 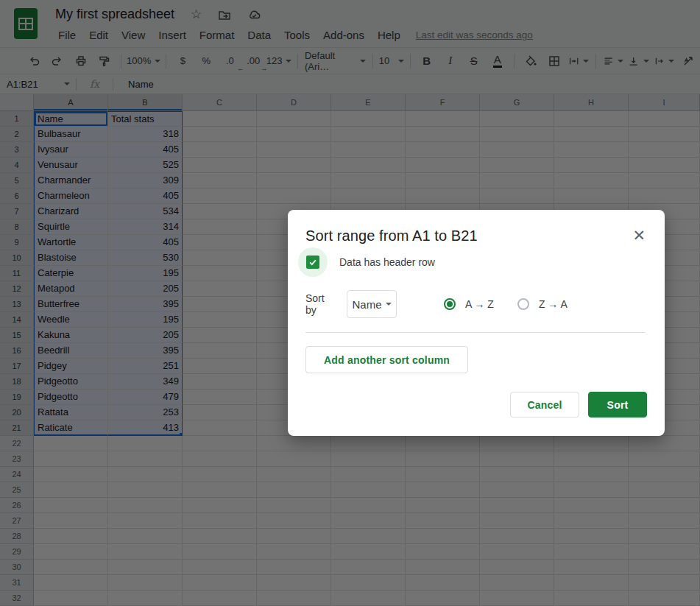 What do you see at coordinates (639, 236) in the screenshot?
I see `close-icon: ✕` at bounding box center [639, 236].